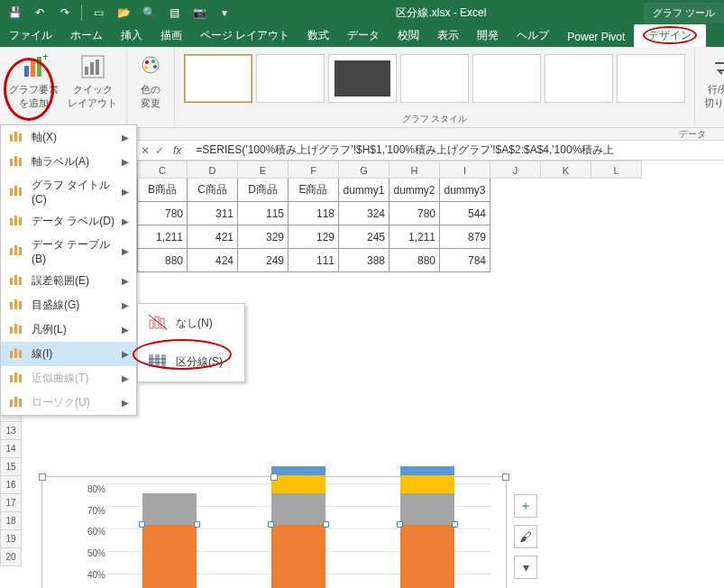 The height and width of the screenshot is (588, 724). I want to click on table-cell: 421, so click(213, 237).